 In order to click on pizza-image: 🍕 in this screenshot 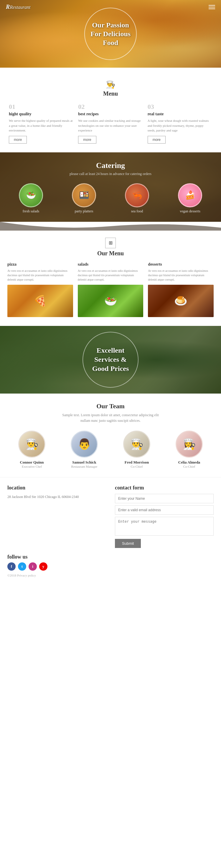, I will do `click(40, 301)`.